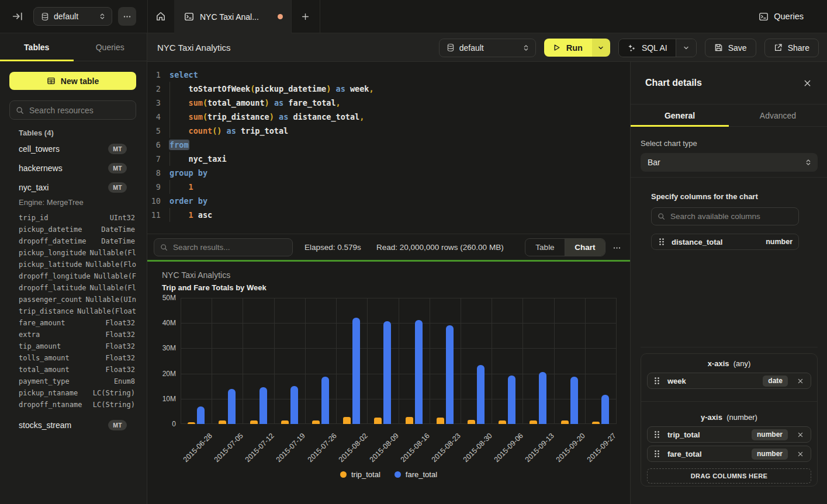  I want to click on tab-divider, so click(320, 16).